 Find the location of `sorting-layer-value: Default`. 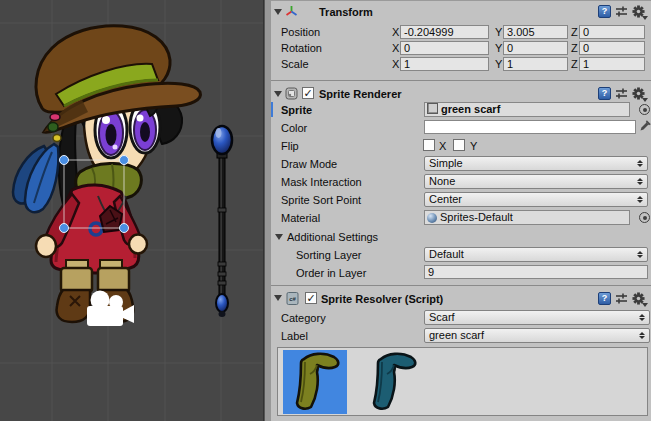

sorting-layer-value: Default is located at coordinates (446, 254).